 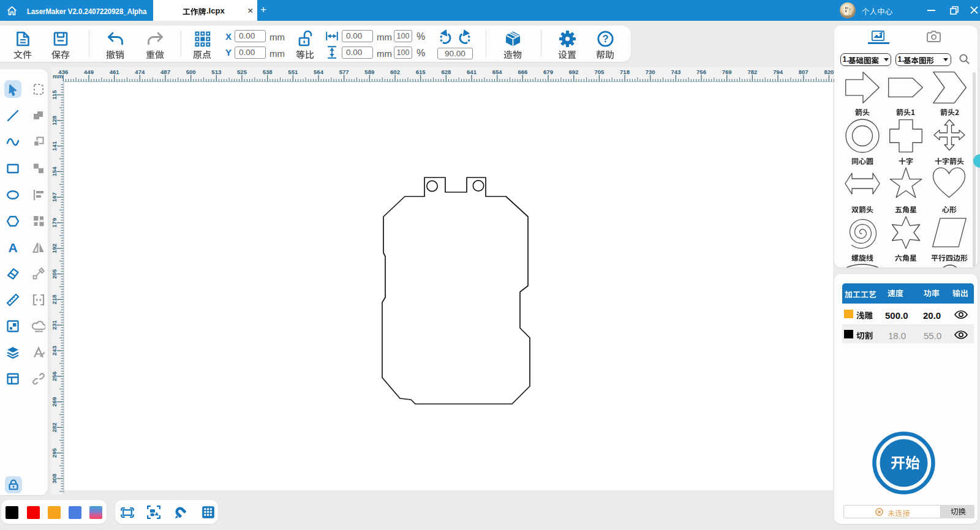 What do you see at coordinates (54, 248) in the screenshot?
I see `svg-text: 192` at bounding box center [54, 248].